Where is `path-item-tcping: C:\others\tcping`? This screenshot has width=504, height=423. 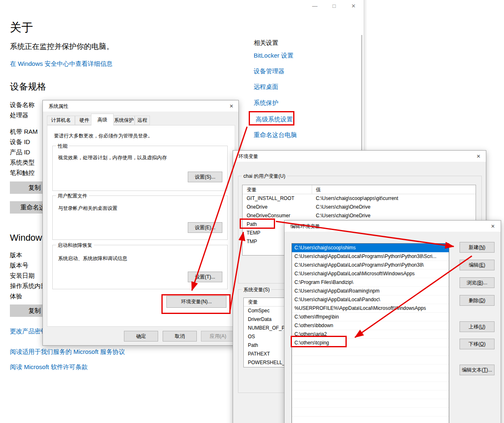
path-item-tcping: C:\others\tcping is located at coordinates (371, 343).